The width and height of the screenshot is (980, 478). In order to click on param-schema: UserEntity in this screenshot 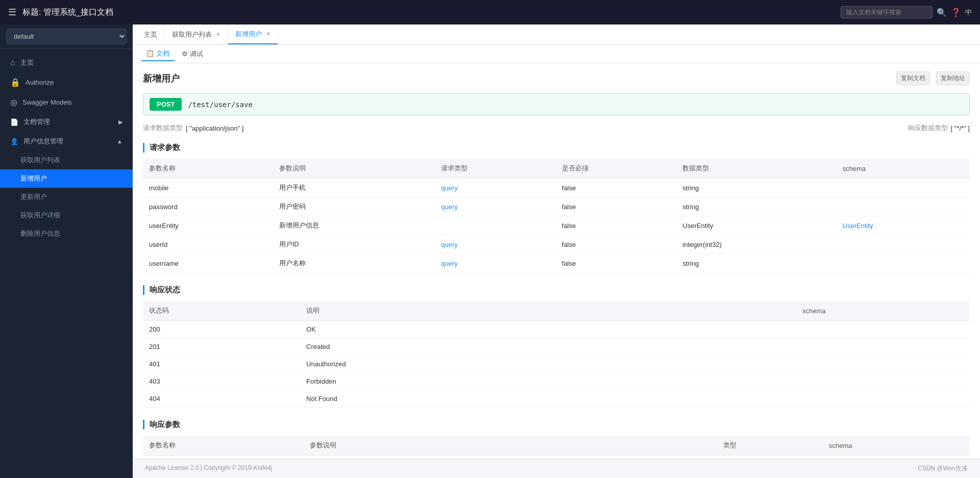, I will do `click(903, 225)`.